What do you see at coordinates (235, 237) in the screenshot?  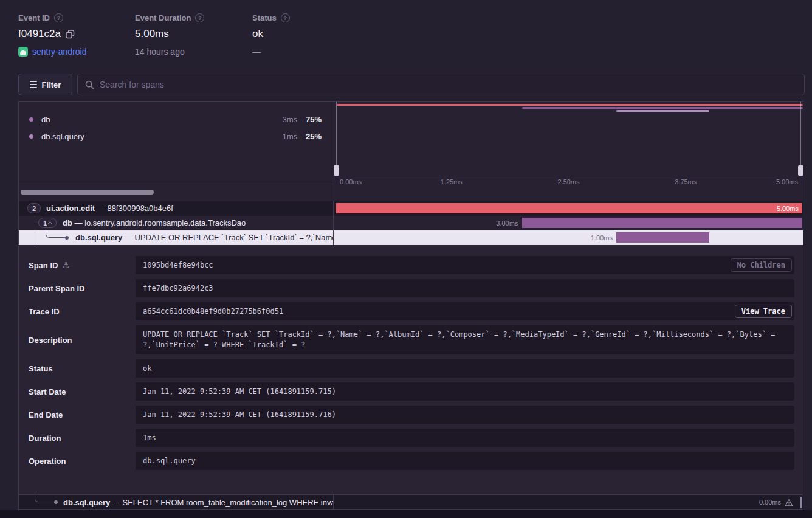 I see `span-description: UPDATE OR REPLACE `Track` SET `TrackId` …` at bounding box center [235, 237].